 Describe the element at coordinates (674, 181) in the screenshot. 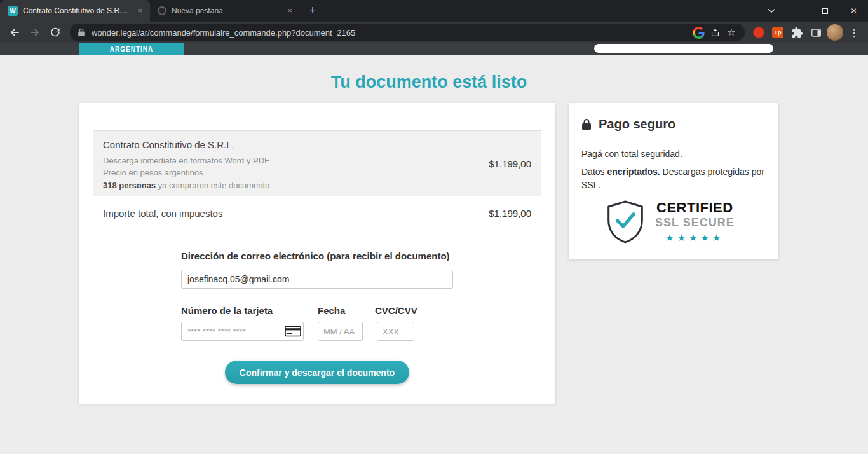

I see `secure-payment-panel: Pago seguro Pagá con total seguridad. Da…` at that location.